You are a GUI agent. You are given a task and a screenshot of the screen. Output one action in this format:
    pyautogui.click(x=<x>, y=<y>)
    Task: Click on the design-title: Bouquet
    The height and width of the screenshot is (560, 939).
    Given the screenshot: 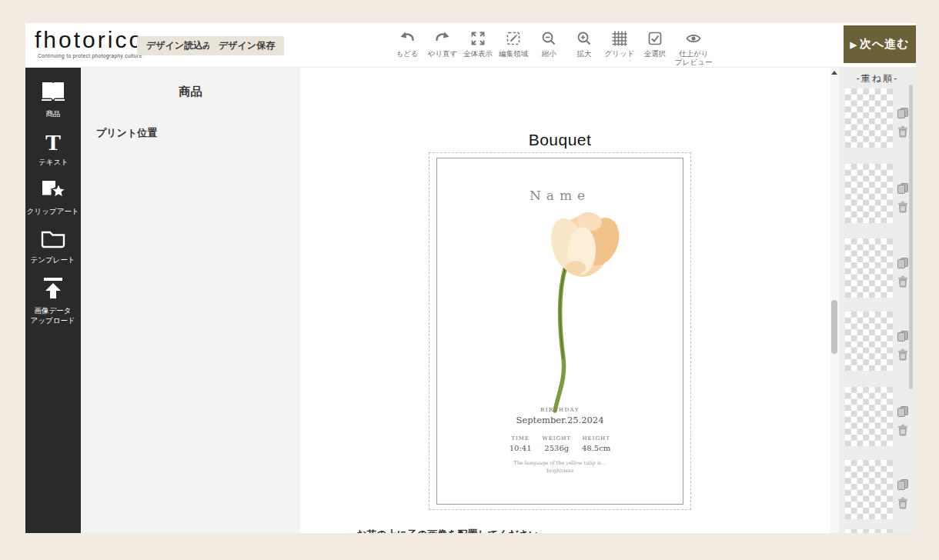 What is the action you would take?
    pyautogui.click(x=560, y=140)
    